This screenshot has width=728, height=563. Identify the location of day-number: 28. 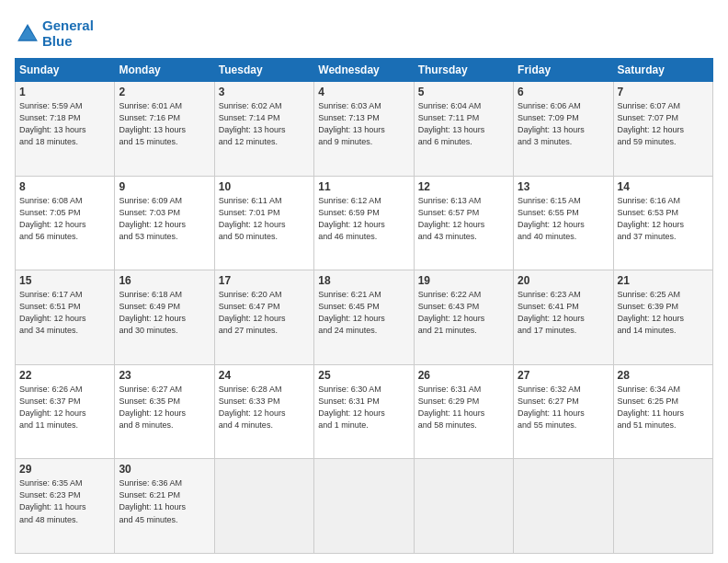
(664, 375).